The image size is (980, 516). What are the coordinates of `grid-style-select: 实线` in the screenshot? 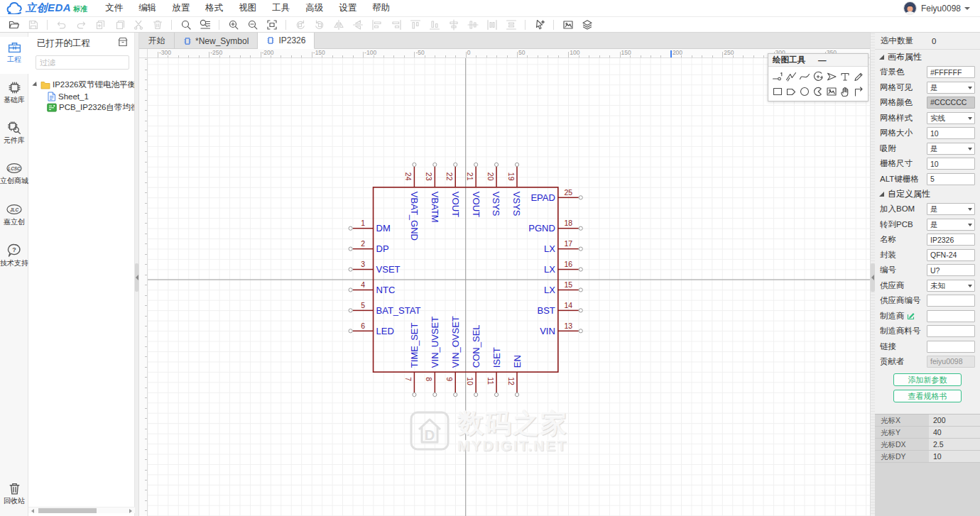 It's located at (951, 118).